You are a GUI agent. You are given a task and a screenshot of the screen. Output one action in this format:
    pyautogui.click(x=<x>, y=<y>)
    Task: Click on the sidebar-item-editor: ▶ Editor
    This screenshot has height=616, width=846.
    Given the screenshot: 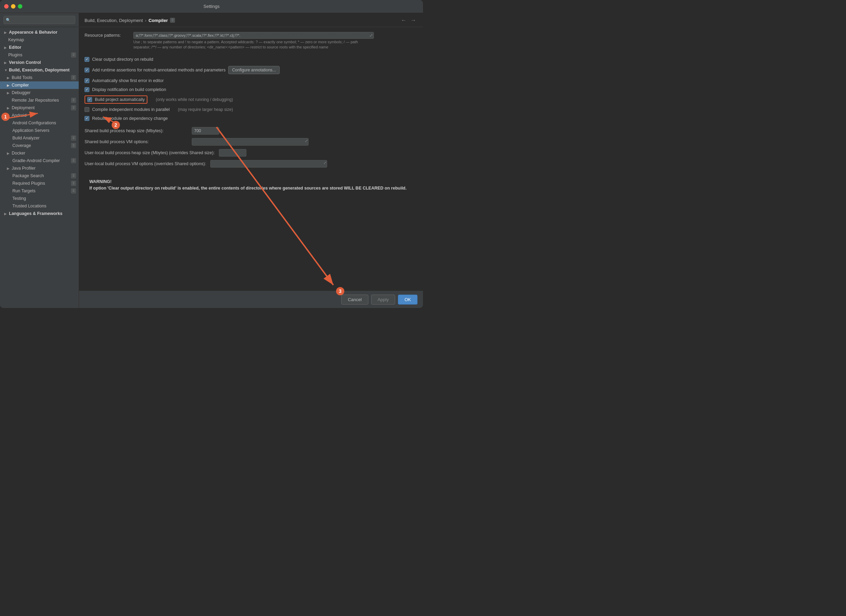 What is the action you would take?
    pyautogui.click(x=40, y=47)
    